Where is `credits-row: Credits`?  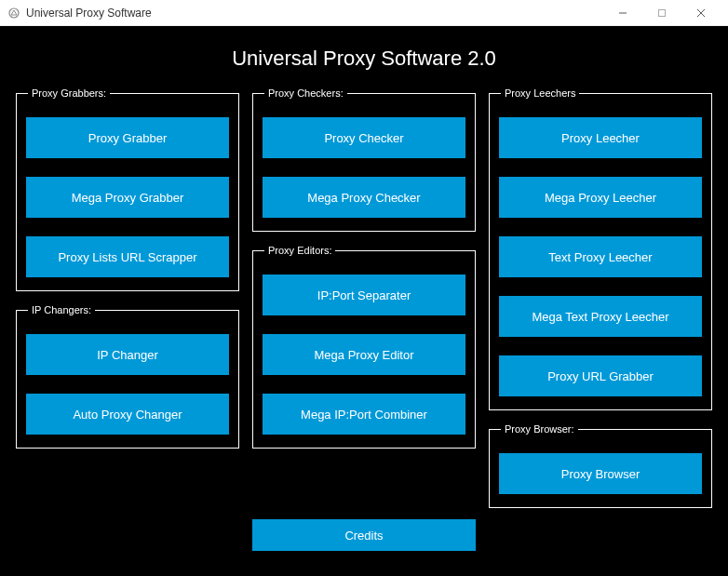
credits-row: Credits is located at coordinates (364, 535).